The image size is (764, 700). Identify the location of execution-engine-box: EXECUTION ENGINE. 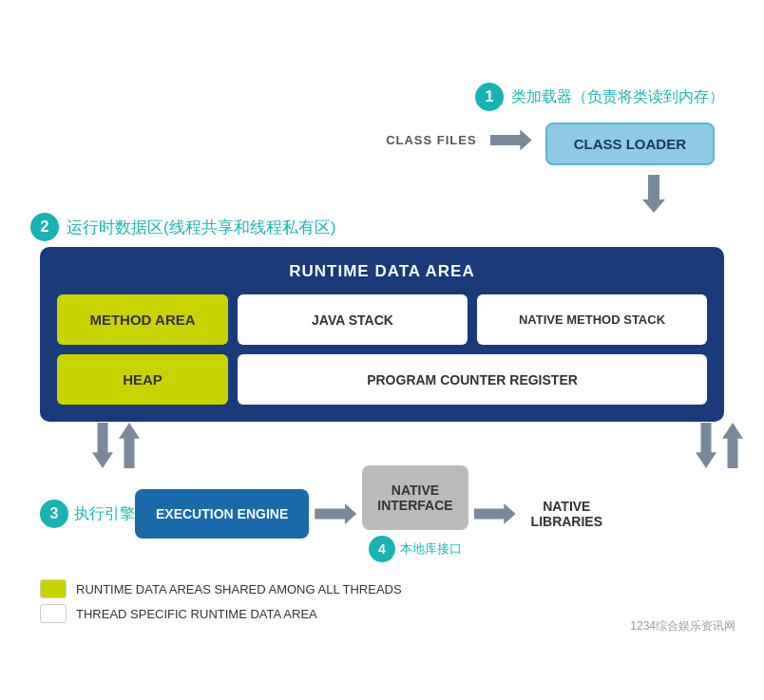
(222, 514).